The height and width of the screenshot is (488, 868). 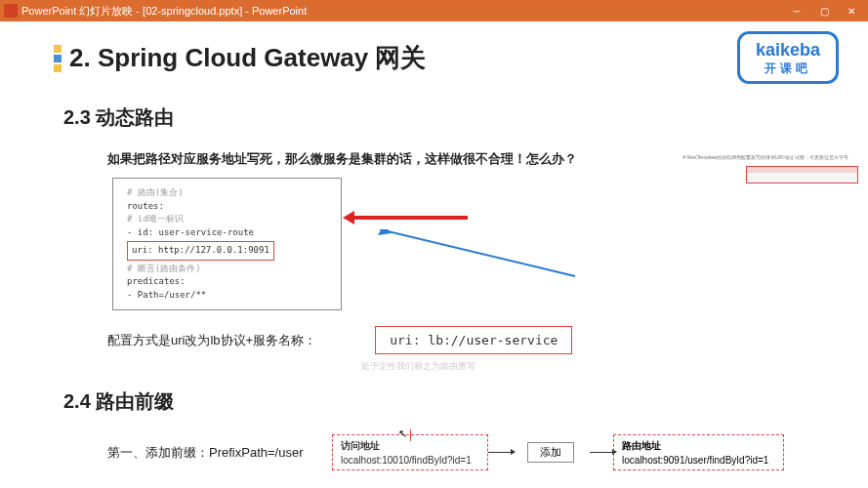 What do you see at coordinates (227, 193) in the screenshot?
I see `code-line-1: # 路由(集合)` at bounding box center [227, 193].